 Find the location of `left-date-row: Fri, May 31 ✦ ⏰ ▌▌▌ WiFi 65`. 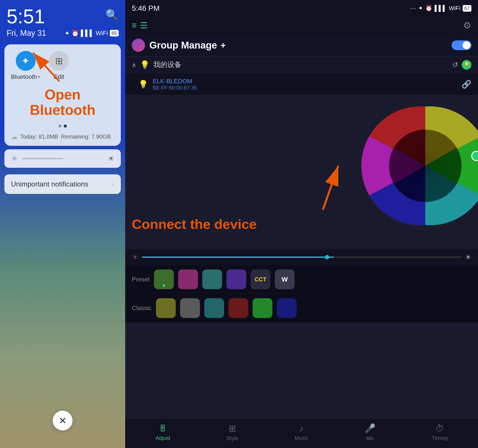

left-date-row: Fri, May 31 ✦ ⏰ ▌▌▌ WiFi 65 is located at coordinates (63, 35).